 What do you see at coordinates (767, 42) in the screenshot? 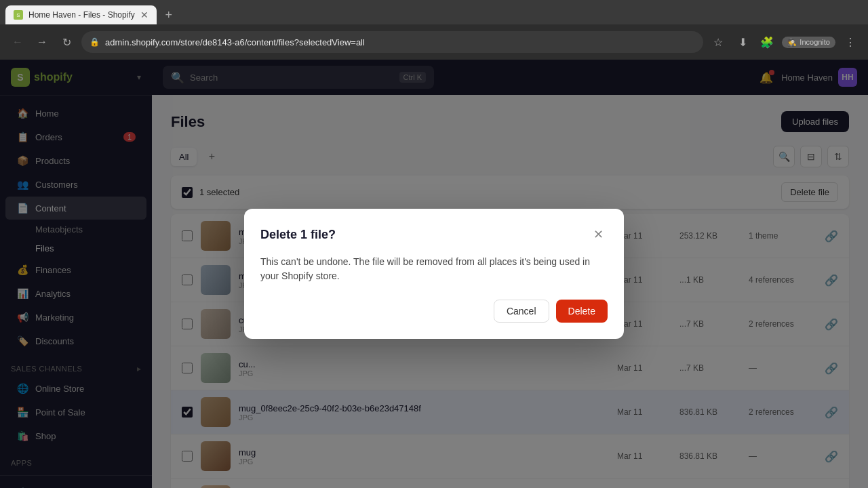
I see `extension-icon: 🧩` at bounding box center [767, 42].